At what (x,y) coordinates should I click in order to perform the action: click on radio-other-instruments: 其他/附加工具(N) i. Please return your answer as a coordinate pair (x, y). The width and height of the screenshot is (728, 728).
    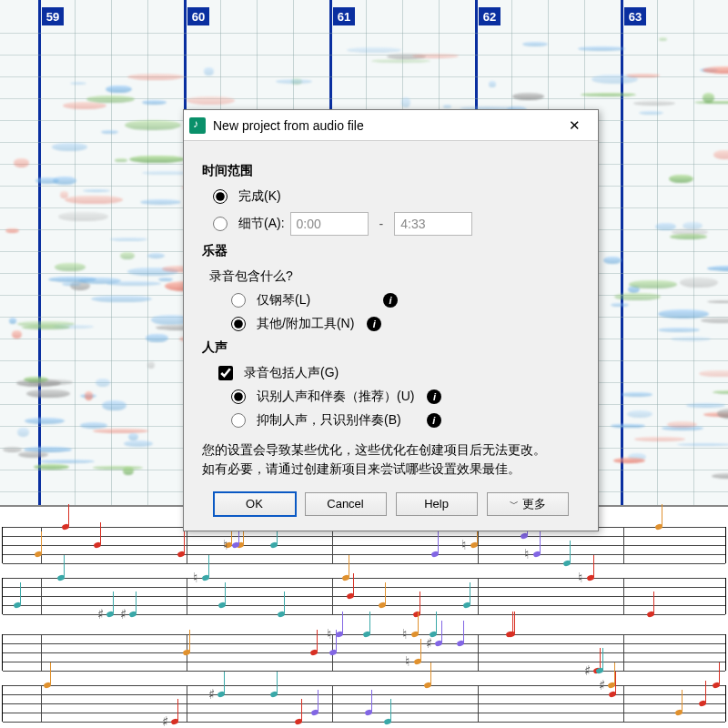
    Looking at the image, I should click on (406, 324).